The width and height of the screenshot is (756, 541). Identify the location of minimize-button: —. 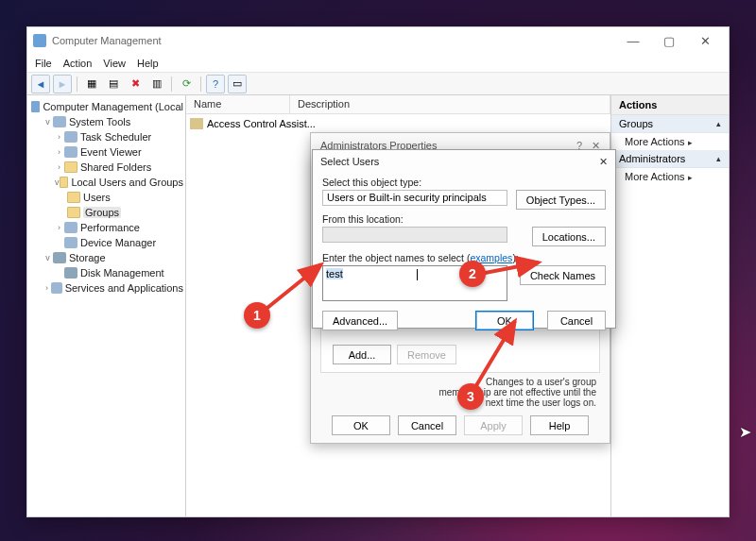
(633, 41).